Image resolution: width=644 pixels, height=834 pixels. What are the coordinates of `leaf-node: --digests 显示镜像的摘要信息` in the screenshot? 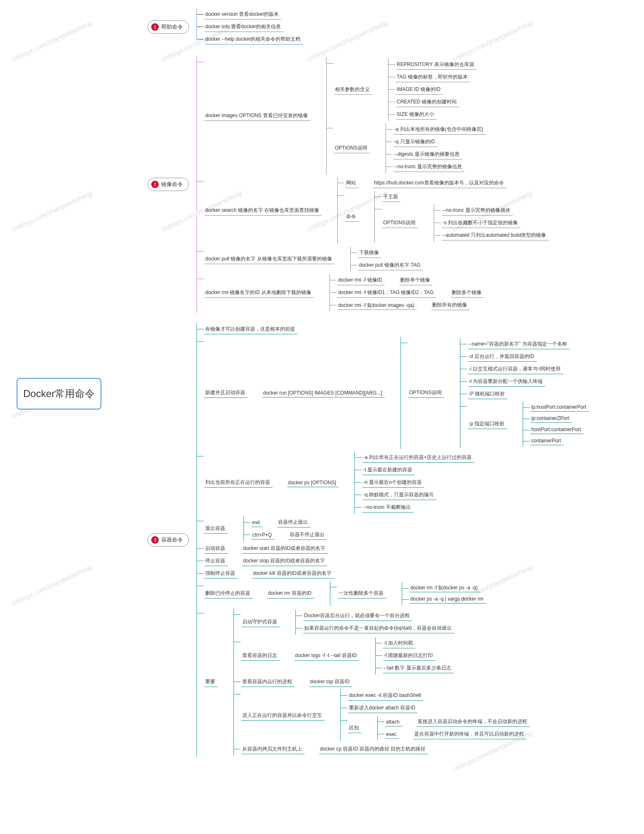 It's located at (428, 155).